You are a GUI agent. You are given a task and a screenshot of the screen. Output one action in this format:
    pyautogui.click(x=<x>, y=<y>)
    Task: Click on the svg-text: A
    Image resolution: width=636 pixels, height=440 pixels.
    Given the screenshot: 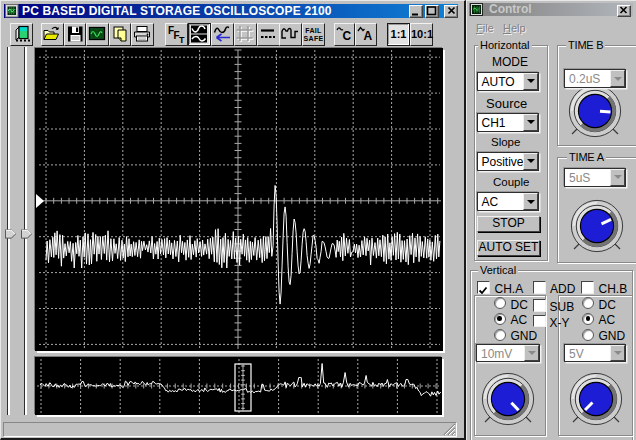 What is the action you would take?
    pyautogui.click(x=368, y=36)
    